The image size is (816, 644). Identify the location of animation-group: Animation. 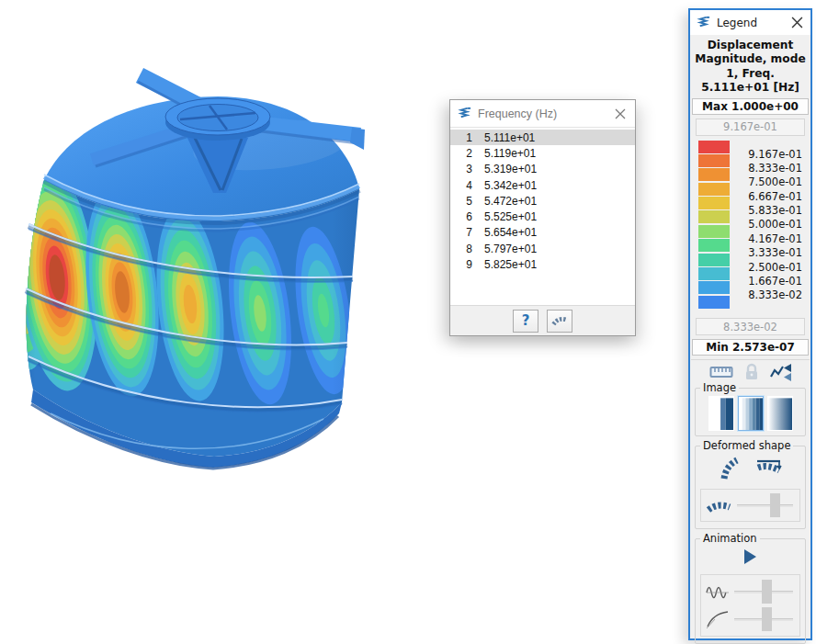
(750, 592).